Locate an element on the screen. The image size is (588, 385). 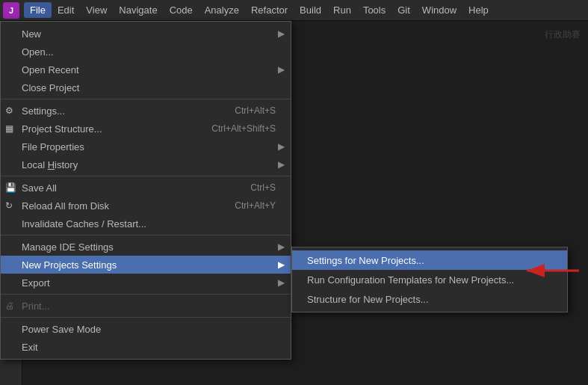
menu-item-manage-ide-label: Manage IDE Settings is located at coordinates (149, 247).